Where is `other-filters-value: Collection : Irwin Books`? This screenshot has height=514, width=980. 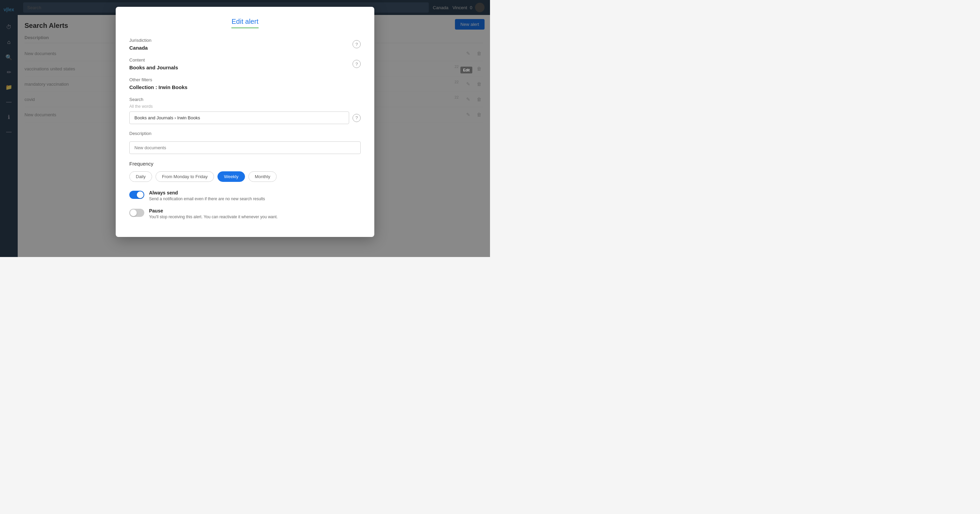 other-filters-value: Collection : Irwin Books is located at coordinates (245, 87).